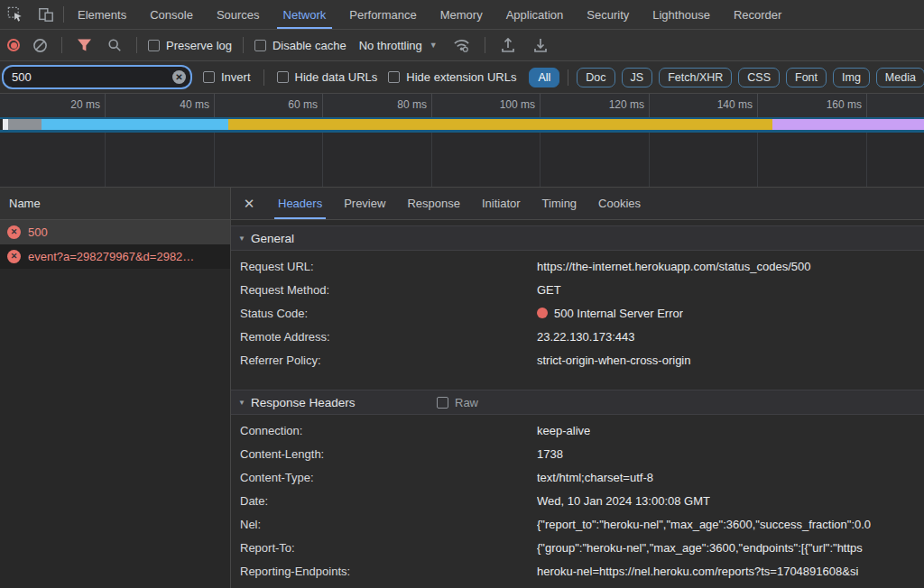 Image resolution: width=924 pixels, height=588 pixels. What do you see at coordinates (549, 290) in the screenshot?
I see `header-value: GET` at bounding box center [549, 290].